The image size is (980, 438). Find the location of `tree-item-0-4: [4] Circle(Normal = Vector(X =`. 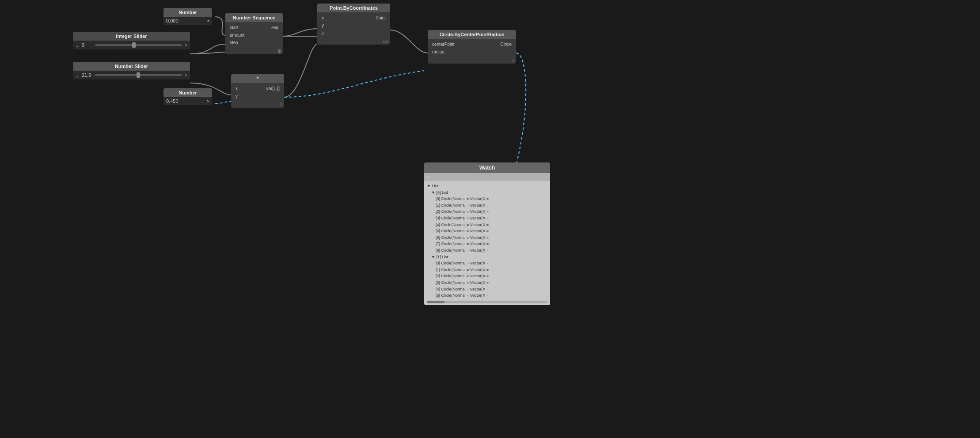

tree-item-0-4: [4] Circle(Normal = Vector(X = is located at coordinates (487, 225).